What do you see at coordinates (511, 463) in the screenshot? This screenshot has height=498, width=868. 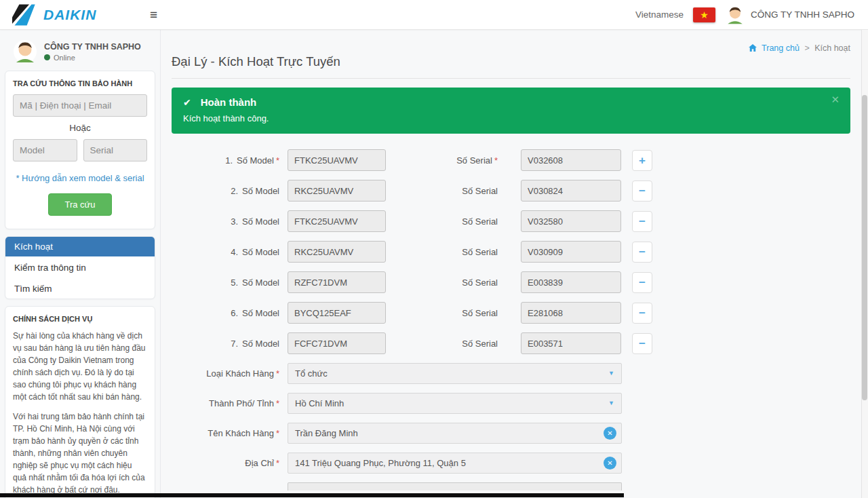 I see `address-row: Địa Chỉ* 141 Triệu Quang Phục, Phường 11…` at bounding box center [511, 463].